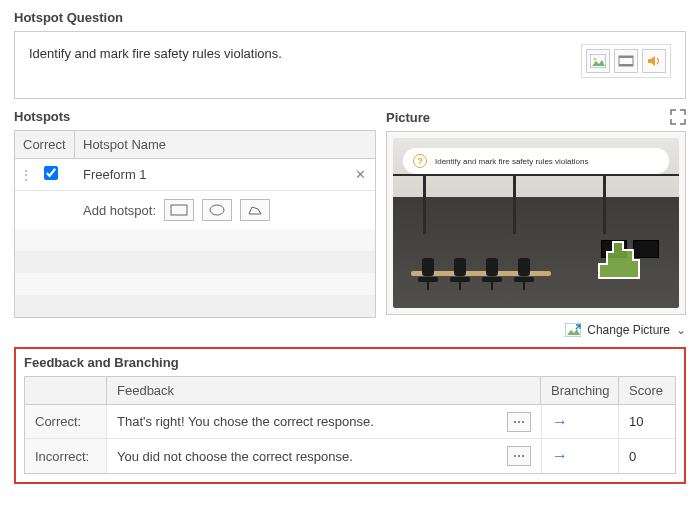 This screenshot has width=700, height=506. What do you see at coordinates (324, 390) in the screenshot?
I see `fb-col-feedback: Feedback` at bounding box center [324, 390].